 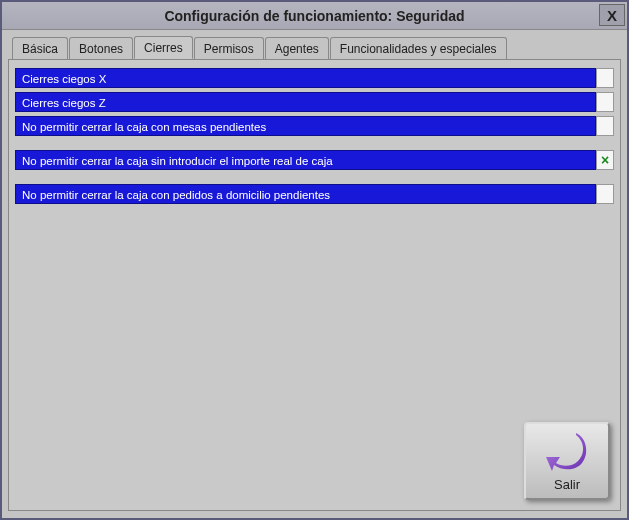 I want to click on tab-label: Botones, so click(x=101, y=49).